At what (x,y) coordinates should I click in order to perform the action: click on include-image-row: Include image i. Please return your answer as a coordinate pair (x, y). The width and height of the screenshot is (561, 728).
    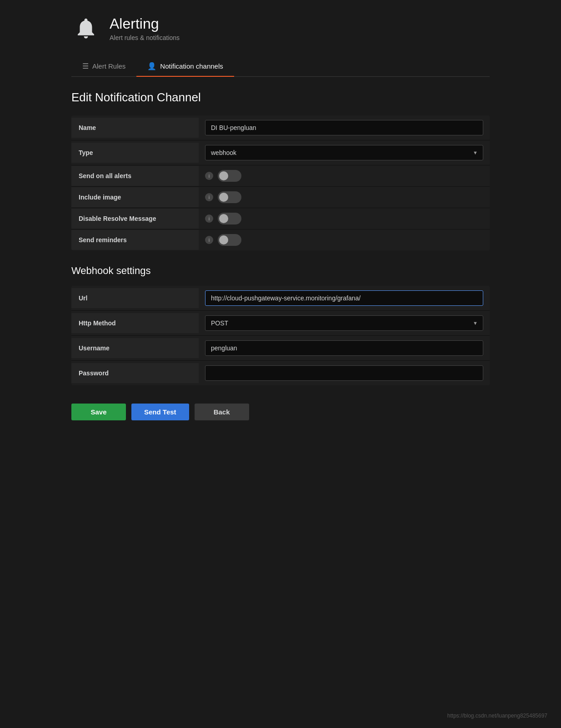
    Looking at the image, I should click on (280, 197).